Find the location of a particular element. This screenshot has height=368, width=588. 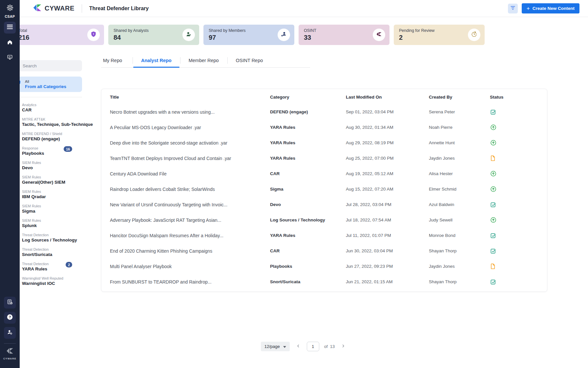

table-row: Multi Panel Analyser Playbook Playbooks … is located at coordinates (324, 266).